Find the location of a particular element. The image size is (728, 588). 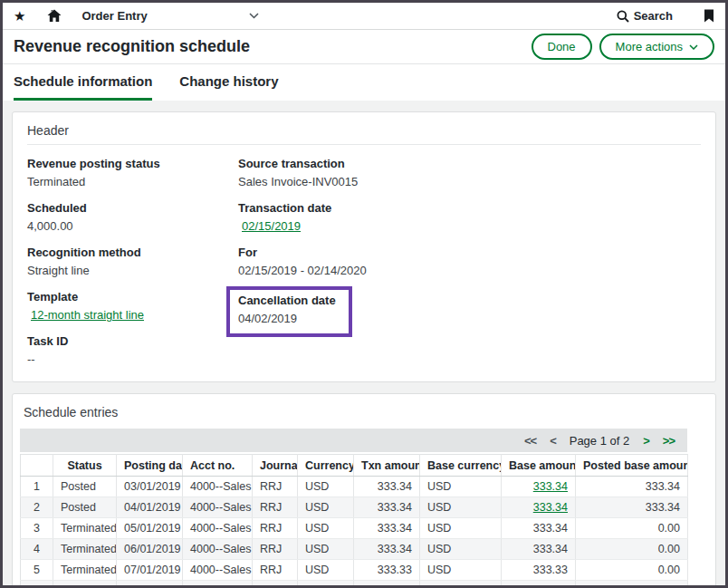

tab-schedule-information: Schedule information is located at coordinates (83, 87).